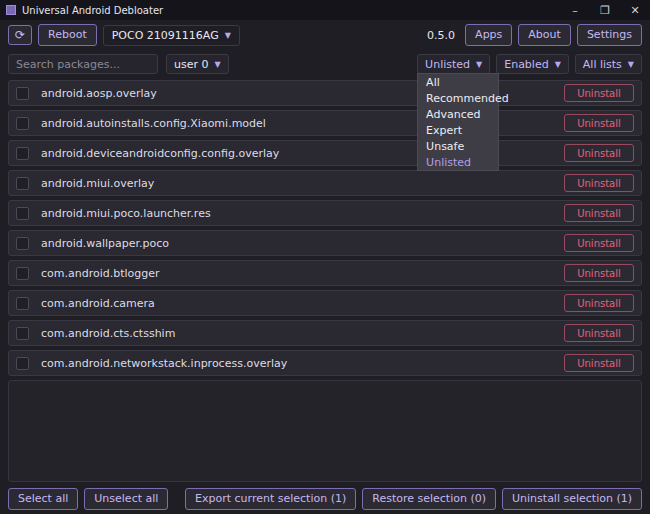  I want to click on window-title: Universal Android Debloater, so click(92, 10).